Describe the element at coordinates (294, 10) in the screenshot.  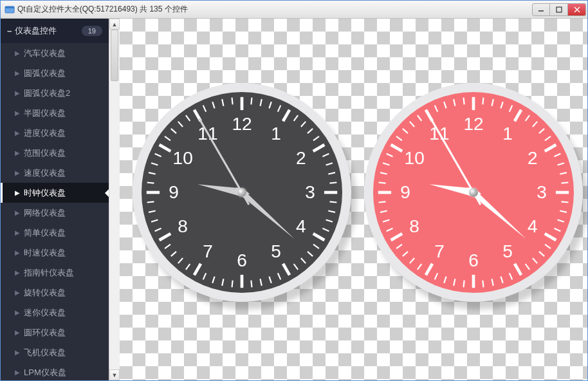
I see `titlebar: Qt自定义控件大全(QQ:517216493) 共 135 个控件` at that location.